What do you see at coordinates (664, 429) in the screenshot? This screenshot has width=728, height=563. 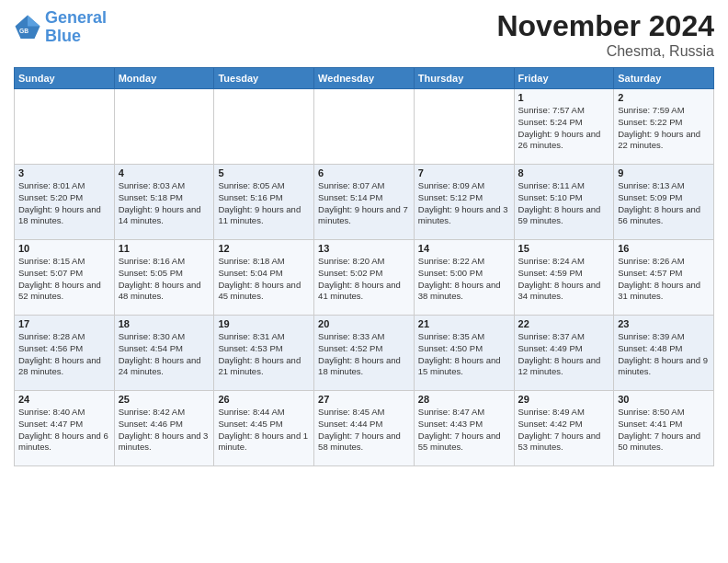 I see `calendar-cell: 30Sunrise: 8:50 AM Sunset: 4:41 PM Dayli…` at bounding box center [664, 429].